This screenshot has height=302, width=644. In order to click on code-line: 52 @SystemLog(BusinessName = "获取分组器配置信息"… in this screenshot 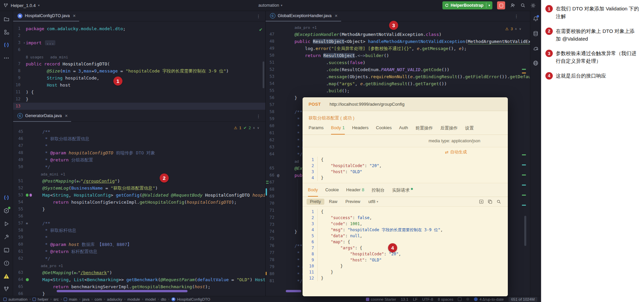, I will do `click(139, 188)`.